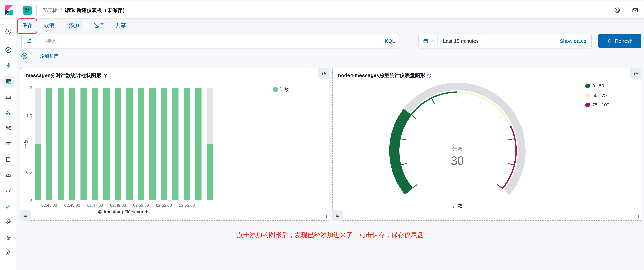 Image resolution: width=644 pixels, height=270 pixels. I want to click on sidebar-item-canvas, so click(8, 97).